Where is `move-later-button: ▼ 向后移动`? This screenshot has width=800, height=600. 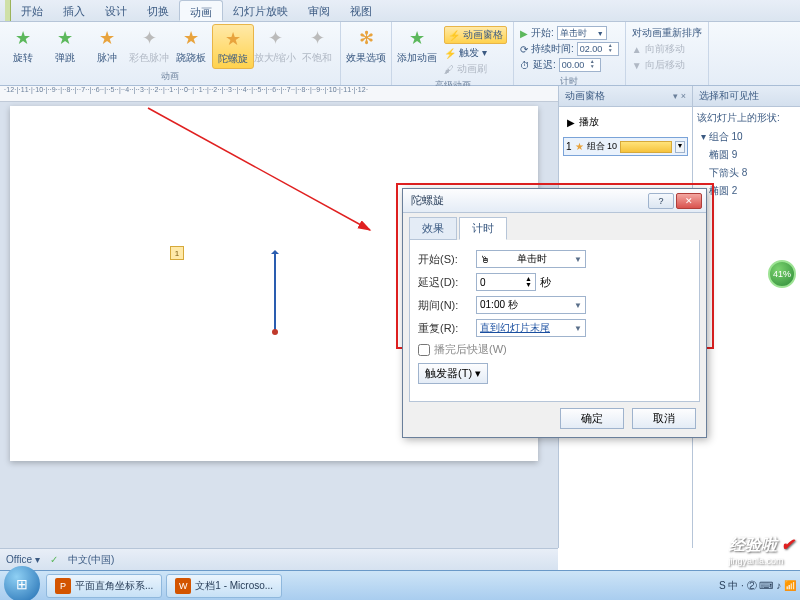
move-later-button: ▼ 向后移动 is located at coordinates (667, 65).